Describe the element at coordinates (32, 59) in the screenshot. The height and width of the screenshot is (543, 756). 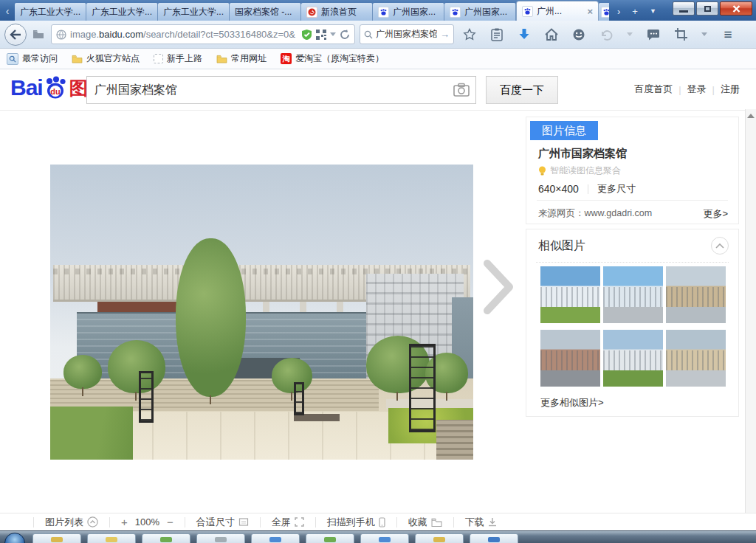
I see `bookmark-most-visited: 最常访问` at that location.